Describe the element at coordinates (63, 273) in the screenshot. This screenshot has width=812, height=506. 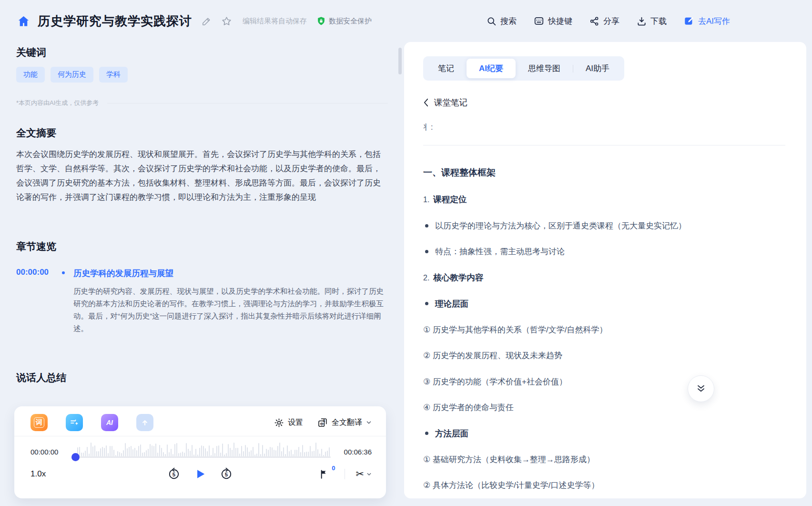
I see `chapter-bullet-dot` at that location.